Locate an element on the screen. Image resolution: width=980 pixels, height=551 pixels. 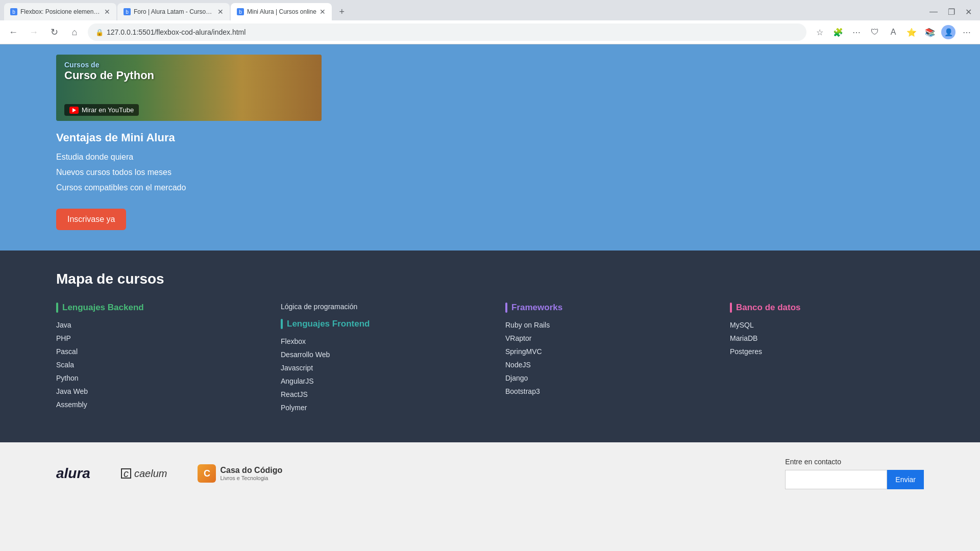
frontend-header: Lenguajes Frontend is located at coordinates (378, 324).